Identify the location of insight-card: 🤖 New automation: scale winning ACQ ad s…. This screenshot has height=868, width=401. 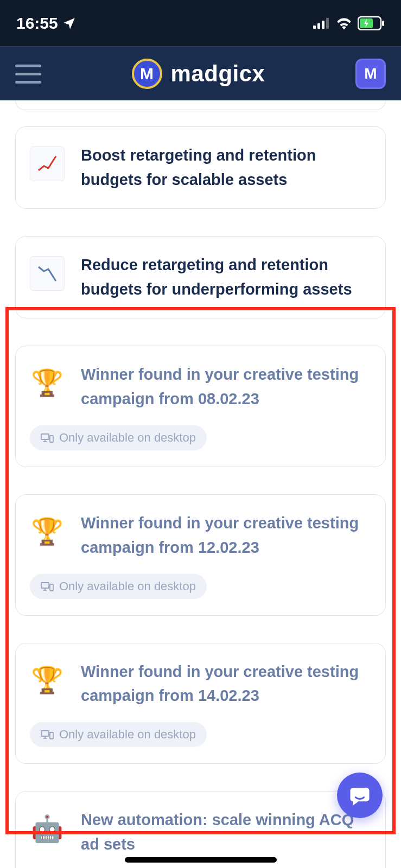
(201, 829).